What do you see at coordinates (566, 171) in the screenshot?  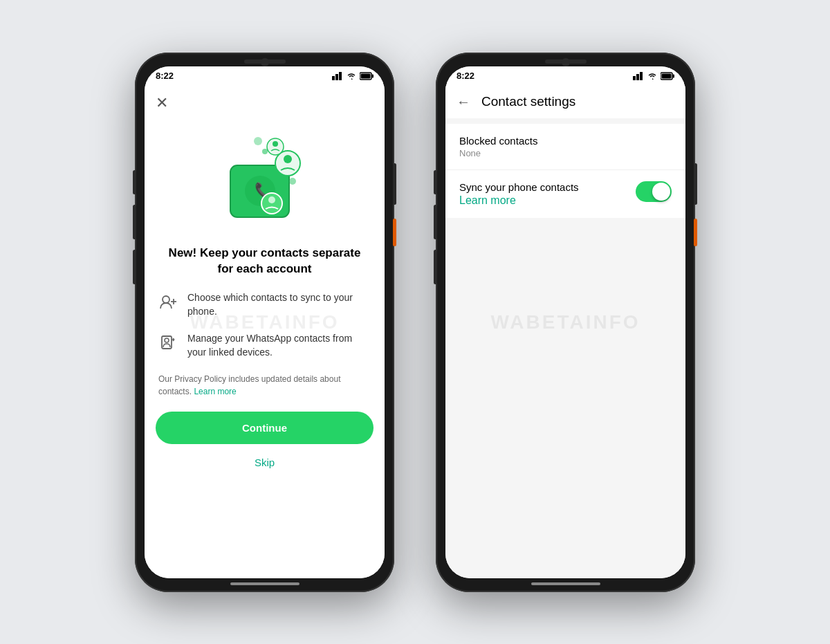 I see `settings-section: Blocked contacts None Sync your phone co…` at bounding box center [566, 171].